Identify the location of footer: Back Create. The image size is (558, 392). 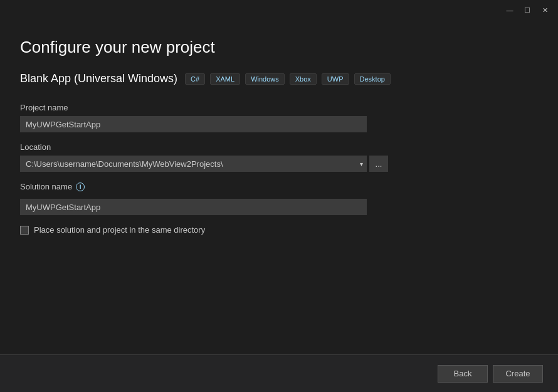
(279, 373).